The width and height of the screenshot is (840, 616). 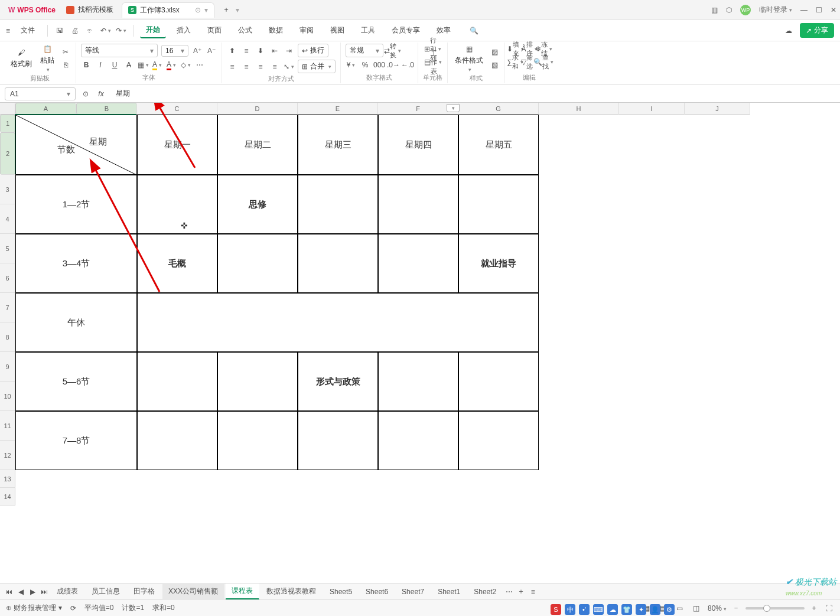 What do you see at coordinates (66, 52) in the screenshot?
I see `cut-icon: ✂` at bounding box center [66, 52].